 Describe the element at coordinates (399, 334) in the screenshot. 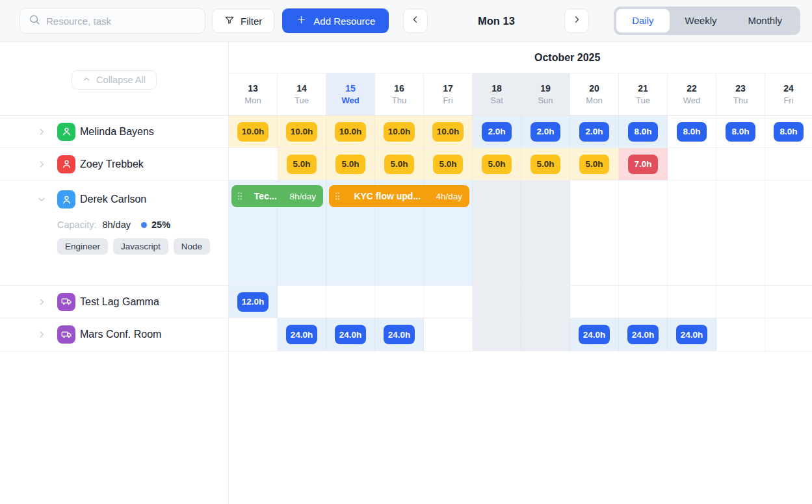

I see `day-cell-16: 24.0h` at that location.